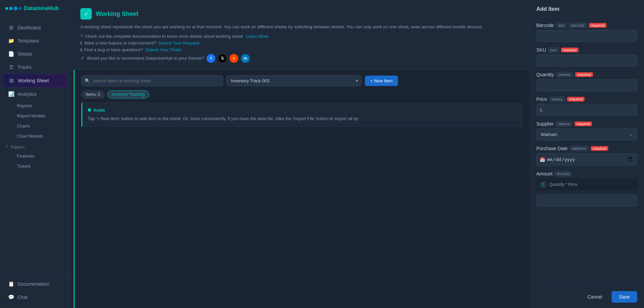  I want to click on price-input, so click(587, 110).